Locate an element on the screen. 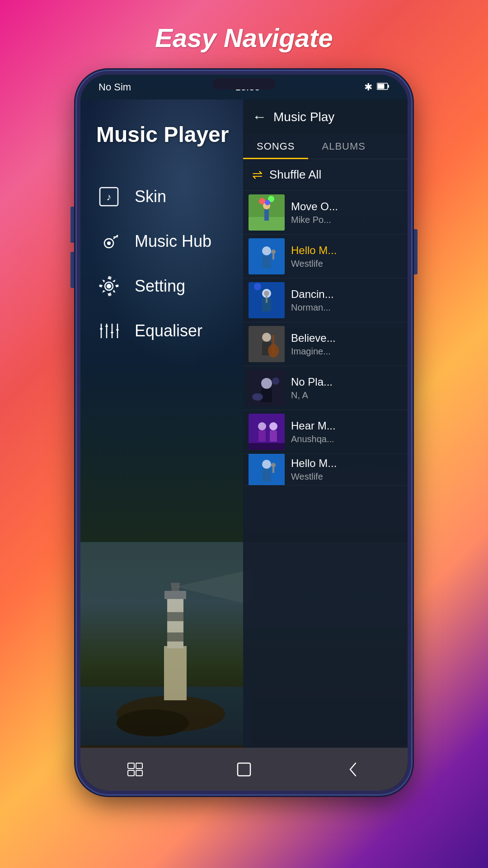 The height and width of the screenshot is (868, 488). home-button is located at coordinates (244, 769).